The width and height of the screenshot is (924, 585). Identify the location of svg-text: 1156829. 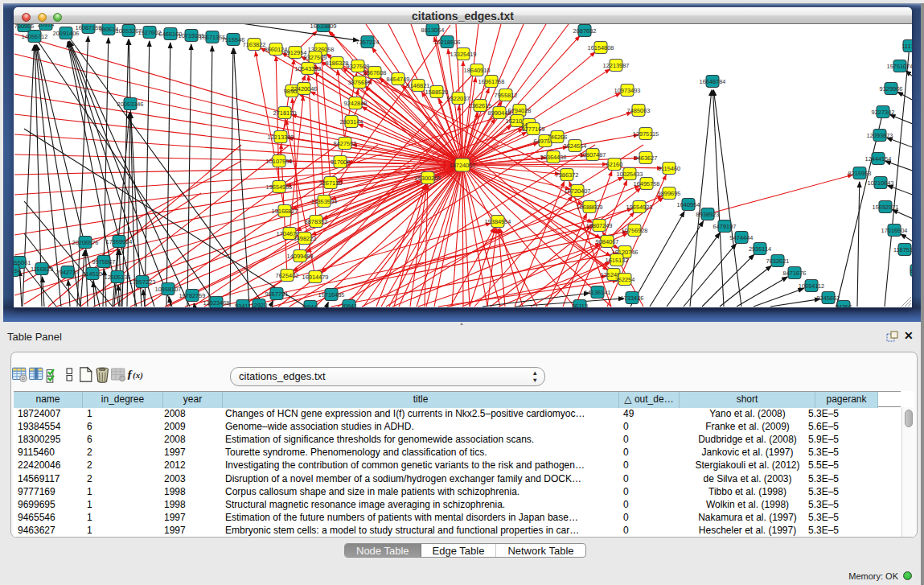
(42, 269).